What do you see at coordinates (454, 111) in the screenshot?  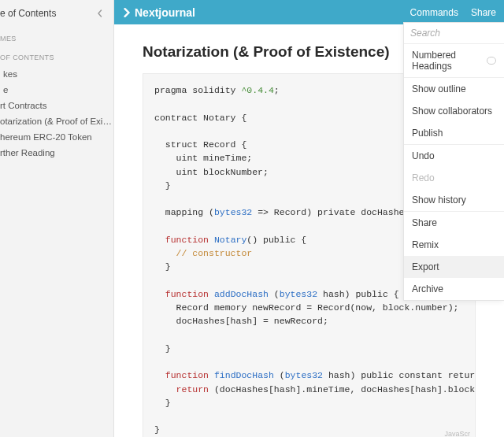 I see `menu-item-show-collaborators: Show collaborators` at bounding box center [454, 111].